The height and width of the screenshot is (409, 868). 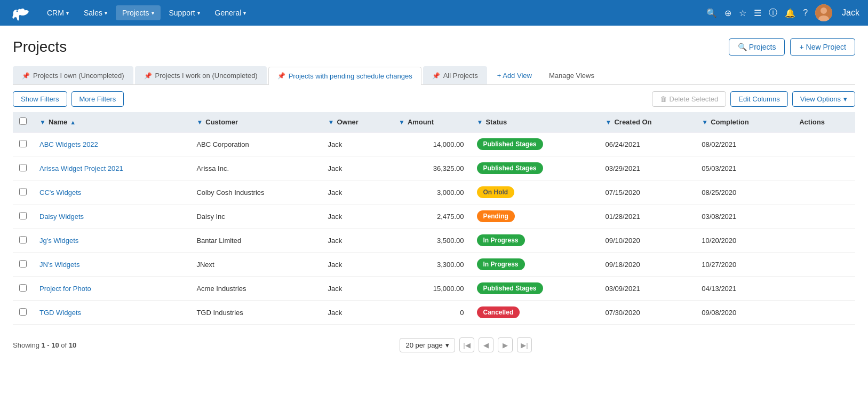 I want to click on tab-pin-icon-0: 📌, so click(x=26, y=76).